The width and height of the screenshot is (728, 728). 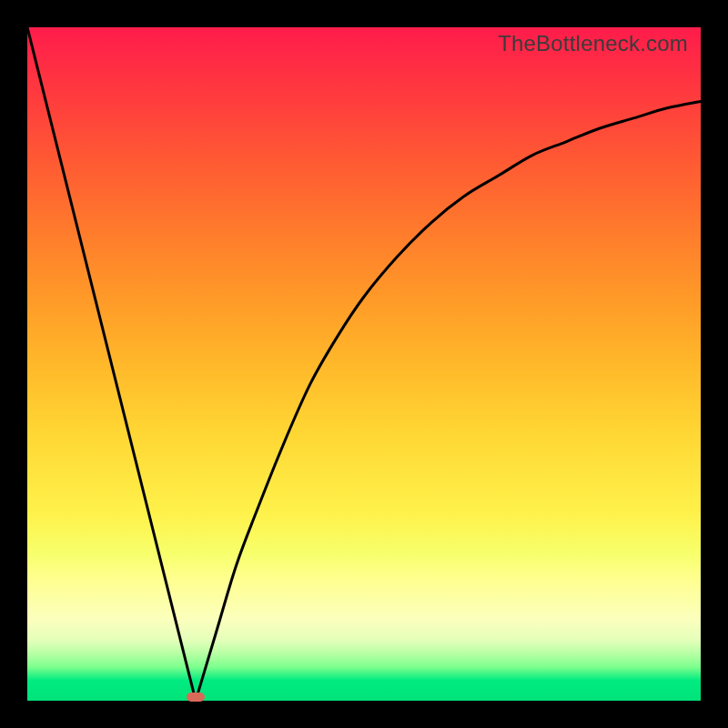 I want to click on minimum-marker, so click(x=196, y=697).